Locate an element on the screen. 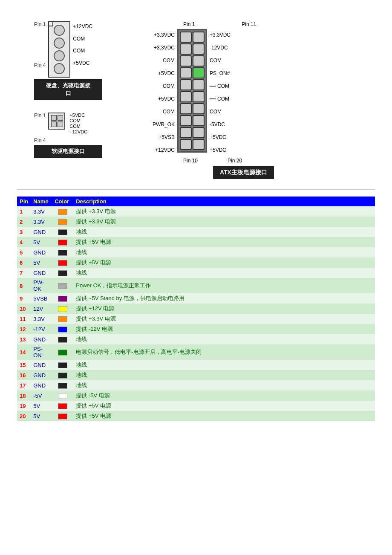 The height and width of the screenshot is (555, 392). hdd-pin1-label: Pin 1 is located at coordinates (40, 24).